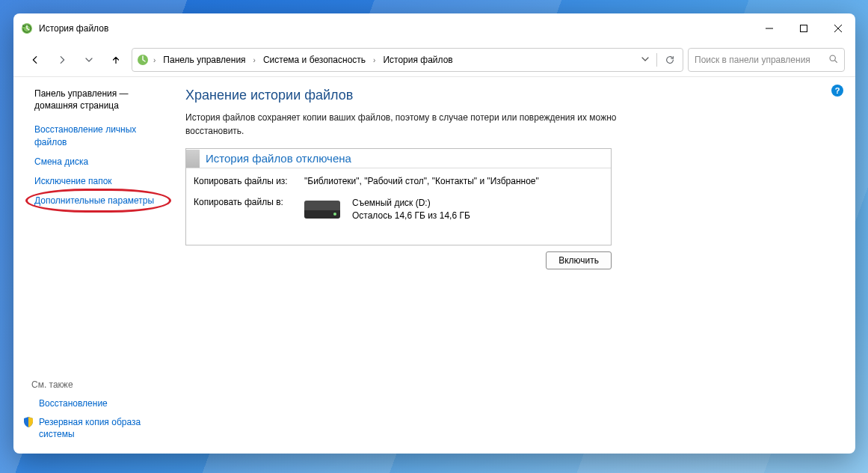  What do you see at coordinates (766, 60) in the screenshot?
I see `search-box` at bounding box center [766, 60].